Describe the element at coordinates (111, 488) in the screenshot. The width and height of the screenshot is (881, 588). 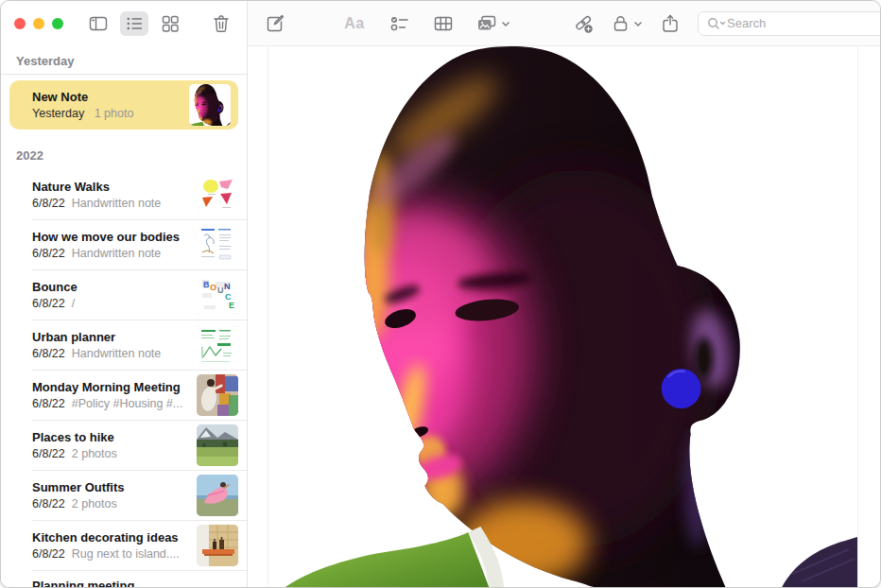
I see `note-title: Summer Outfits` at that location.